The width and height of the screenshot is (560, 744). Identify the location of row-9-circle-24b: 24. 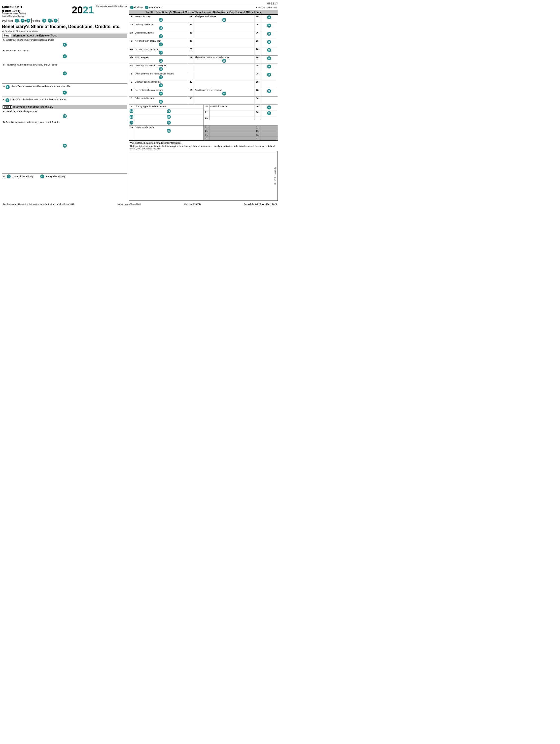
(132, 117).